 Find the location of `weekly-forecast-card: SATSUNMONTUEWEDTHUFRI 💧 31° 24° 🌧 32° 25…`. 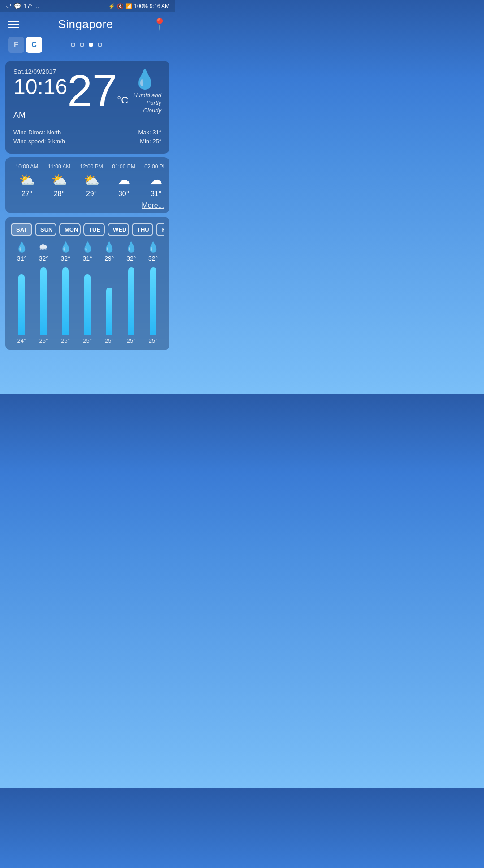

weekly-forecast-card: SATSUNMONTUEWEDTHUFRI 💧 31° 24° 🌧 32° 25… is located at coordinates (87, 284).